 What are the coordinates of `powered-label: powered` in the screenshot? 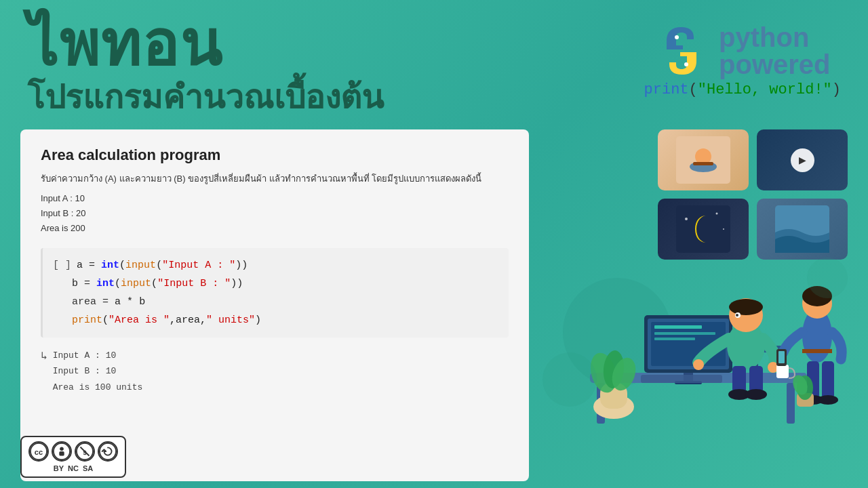 It's located at (774, 64).